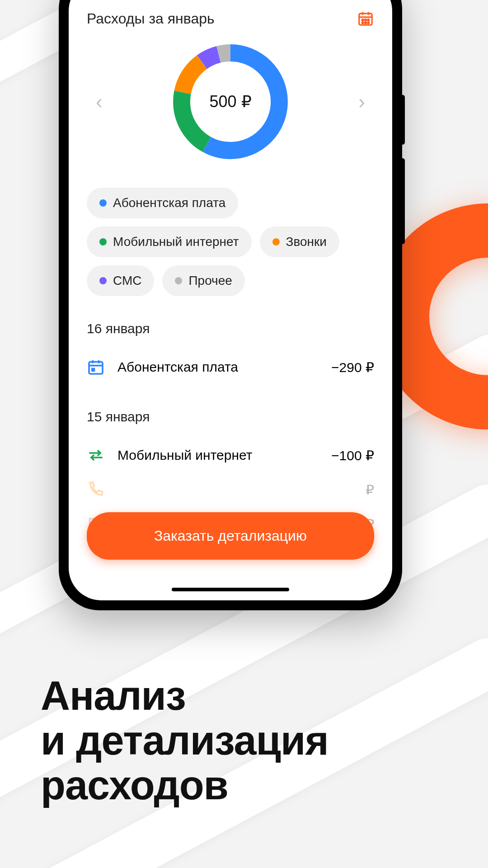 The height and width of the screenshot is (868, 488). What do you see at coordinates (210, 281) in the screenshot?
I see `legend-label: Прочее` at bounding box center [210, 281].